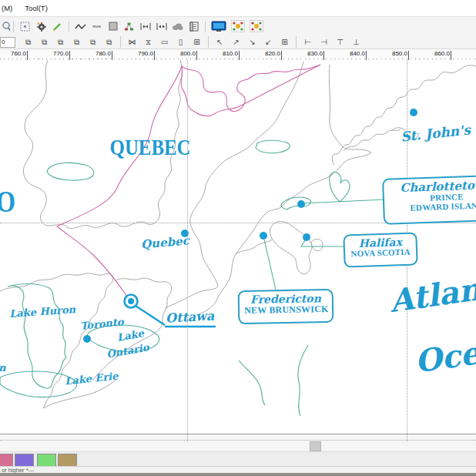 The height and width of the screenshot is (476, 476). What do you see at coordinates (3, 368) in the screenshot?
I see `label-michigan-partial: n` at bounding box center [3, 368].